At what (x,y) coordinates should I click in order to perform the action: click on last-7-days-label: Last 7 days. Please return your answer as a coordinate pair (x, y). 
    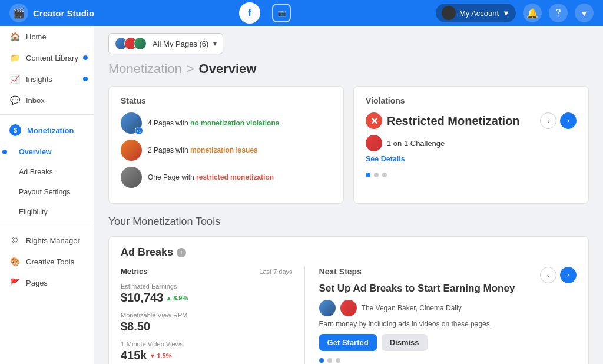
    Looking at the image, I should click on (276, 272).